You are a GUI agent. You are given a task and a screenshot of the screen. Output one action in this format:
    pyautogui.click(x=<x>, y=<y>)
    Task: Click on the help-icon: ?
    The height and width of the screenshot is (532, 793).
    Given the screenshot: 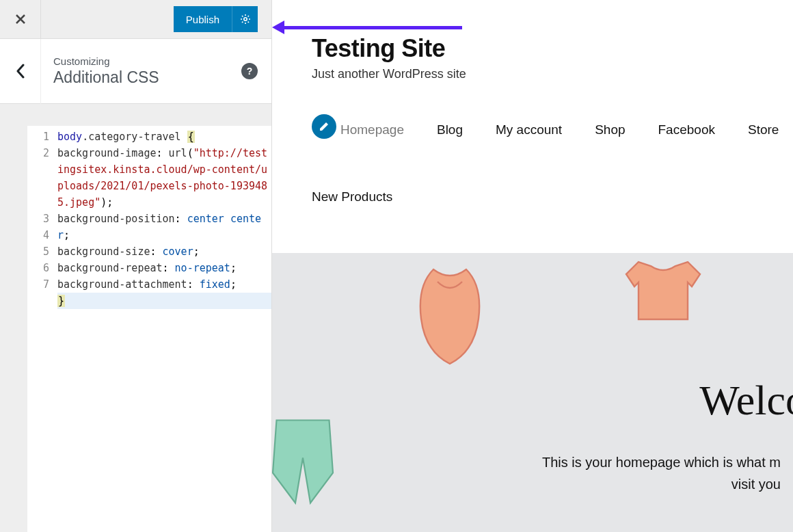 What is the action you would take?
    pyautogui.click(x=250, y=71)
    